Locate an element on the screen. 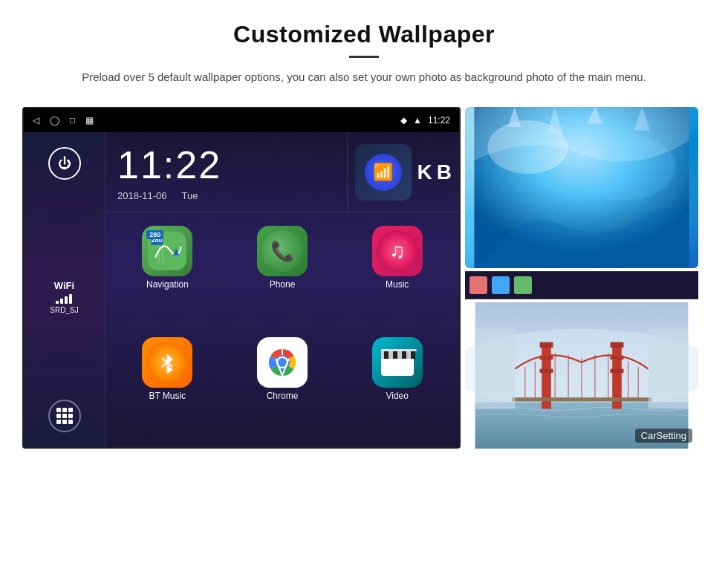 The width and height of the screenshot is (728, 563). wifi-label: WiFi is located at coordinates (64, 285).